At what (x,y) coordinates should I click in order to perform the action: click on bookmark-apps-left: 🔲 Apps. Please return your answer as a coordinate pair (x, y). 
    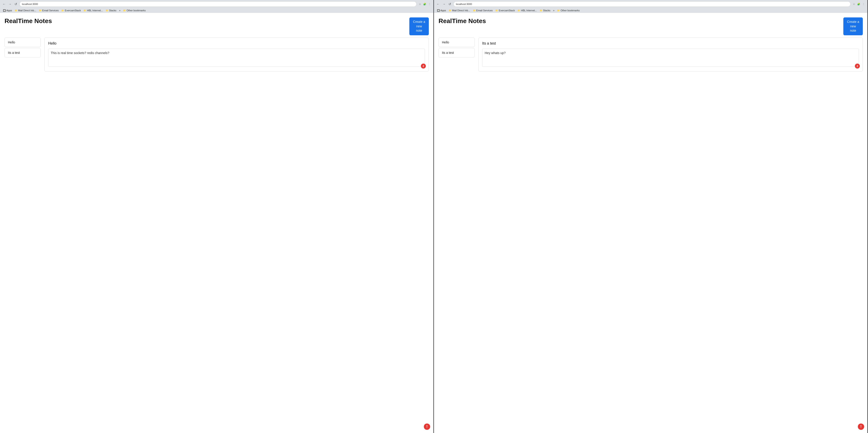
    Looking at the image, I should click on (7, 10).